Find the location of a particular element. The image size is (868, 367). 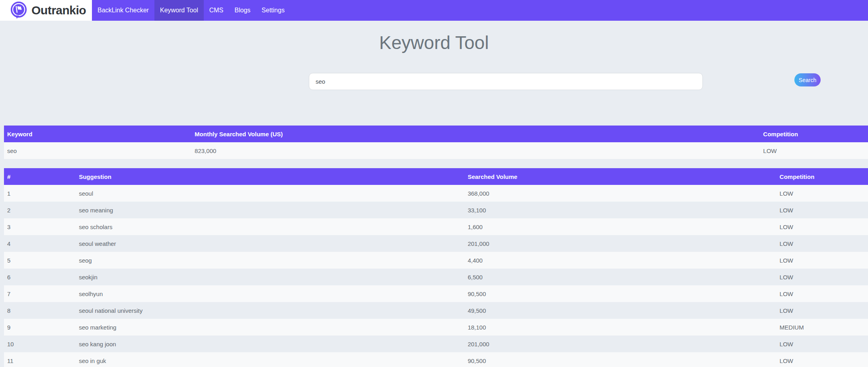

column-header-: # is located at coordinates (40, 177).